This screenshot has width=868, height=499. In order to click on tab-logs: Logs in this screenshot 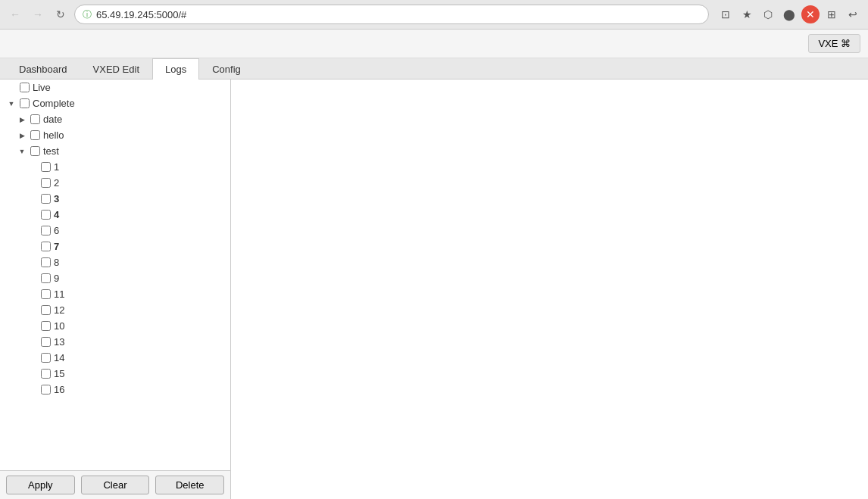, I will do `click(176, 69)`.